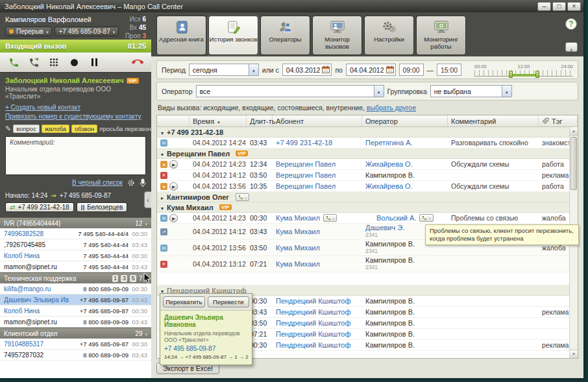 The width and height of the screenshot is (588, 382). I want to click on column-comment: Комментарий, so click(493, 121).